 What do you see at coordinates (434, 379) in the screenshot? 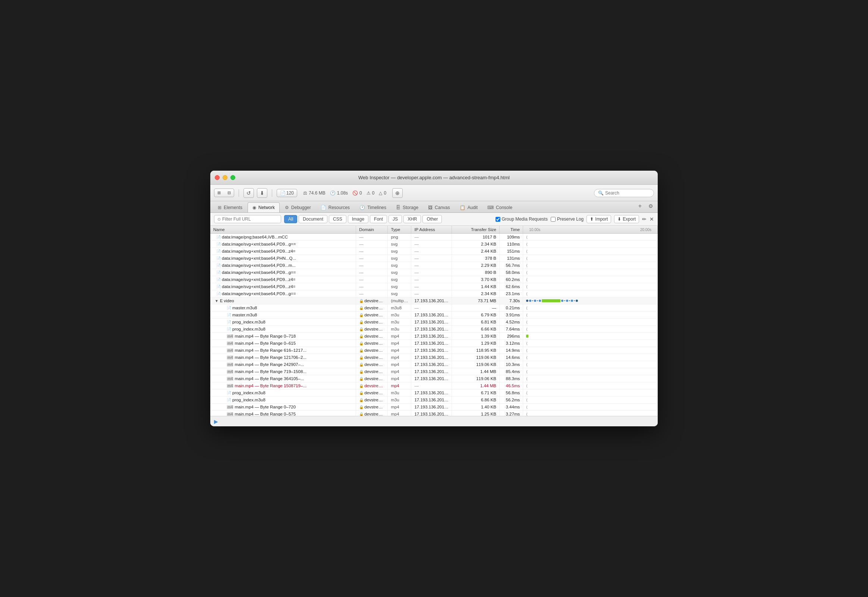
I see `table-row: m4main.mp4 — Byte Range 364105–... 🔒devs…` at bounding box center [434, 379].